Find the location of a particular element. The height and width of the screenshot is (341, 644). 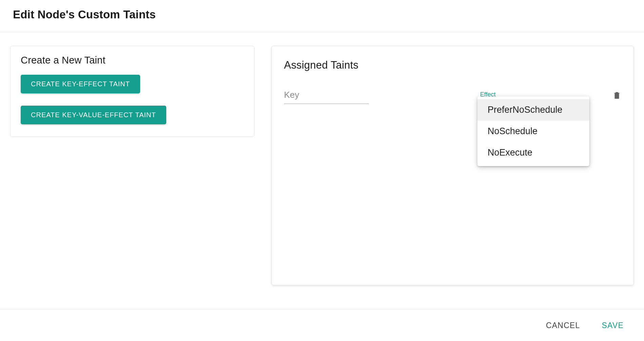

delete-taint-button is located at coordinates (617, 96).